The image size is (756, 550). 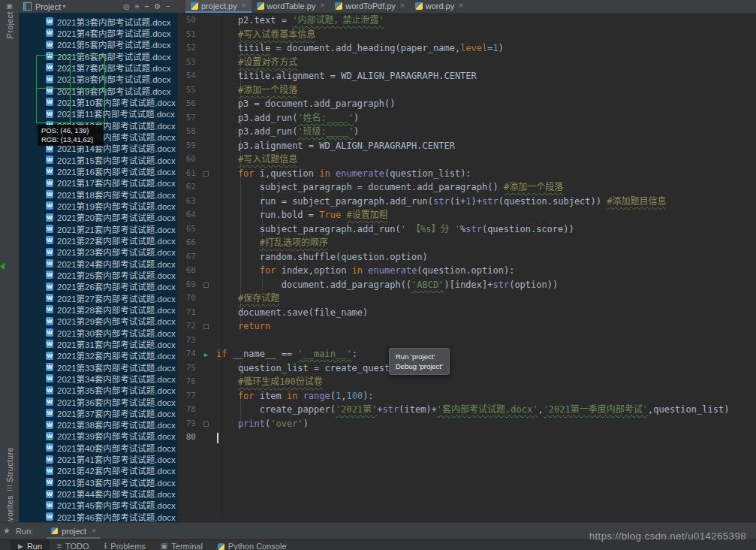 What do you see at coordinates (182, 545) in the screenshot?
I see `toolbar-item-terminal: ▣Terminal` at bounding box center [182, 545].